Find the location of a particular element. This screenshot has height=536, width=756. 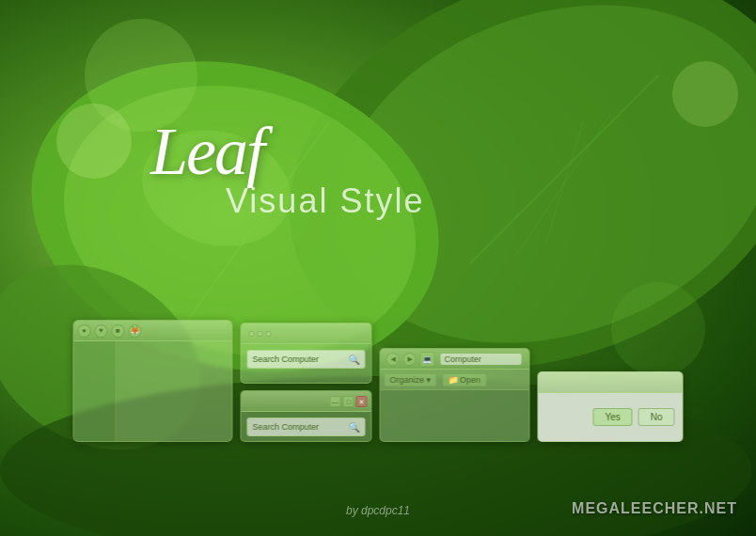

address-bar: Computer is located at coordinates (481, 359).